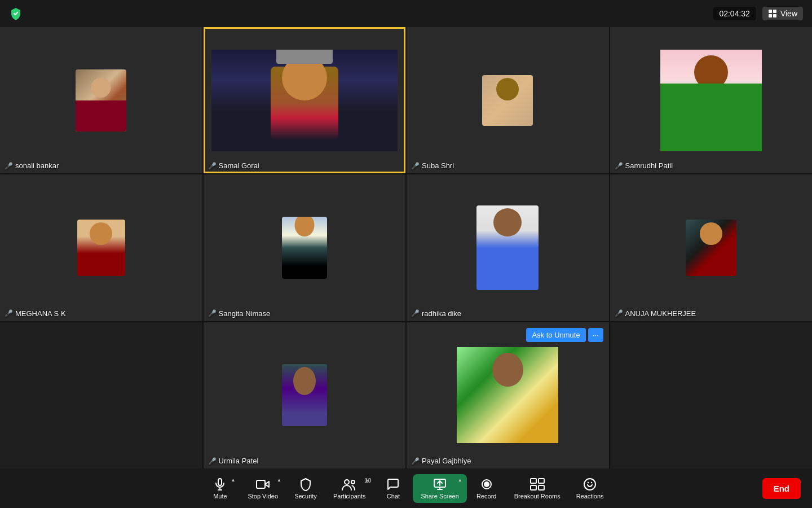  I want to click on participant-cell-meghana: 🎤 MEGHANA S K, so click(102, 247).